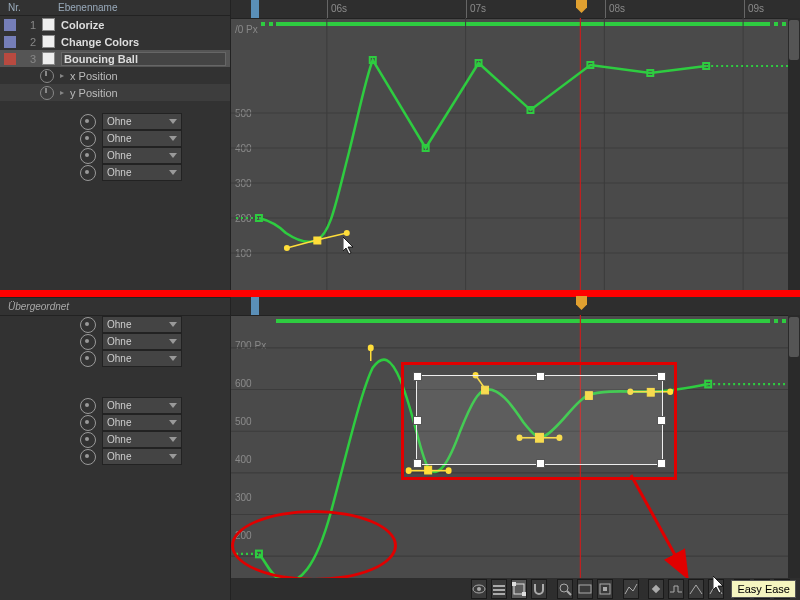 The height and width of the screenshot is (600, 800). What do you see at coordinates (29, 25) in the screenshot?
I see `layer-num-1: 1` at bounding box center [29, 25].